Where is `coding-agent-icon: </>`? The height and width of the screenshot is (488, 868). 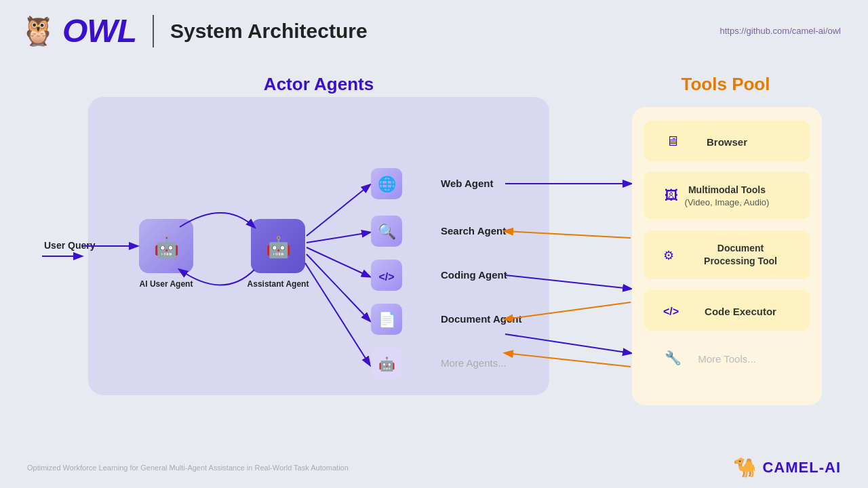
coding-agent-icon: </> is located at coordinates (387, 277).